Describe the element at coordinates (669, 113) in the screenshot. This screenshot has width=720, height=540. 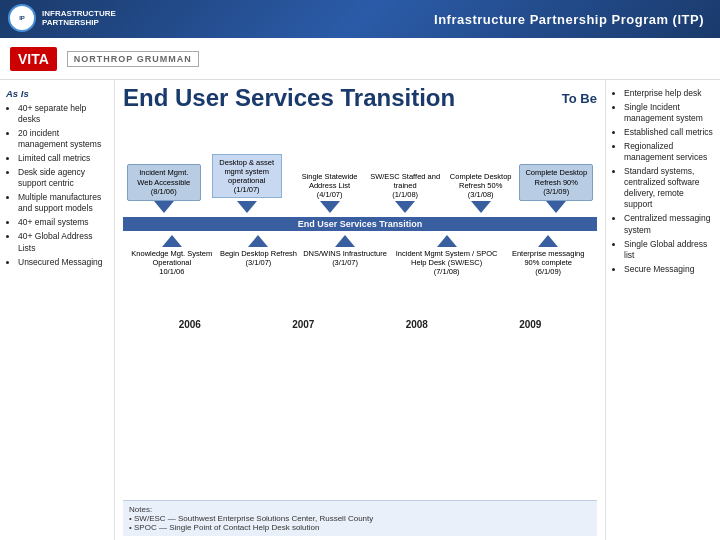
I see `list-item: Single Incident management system` at that location.